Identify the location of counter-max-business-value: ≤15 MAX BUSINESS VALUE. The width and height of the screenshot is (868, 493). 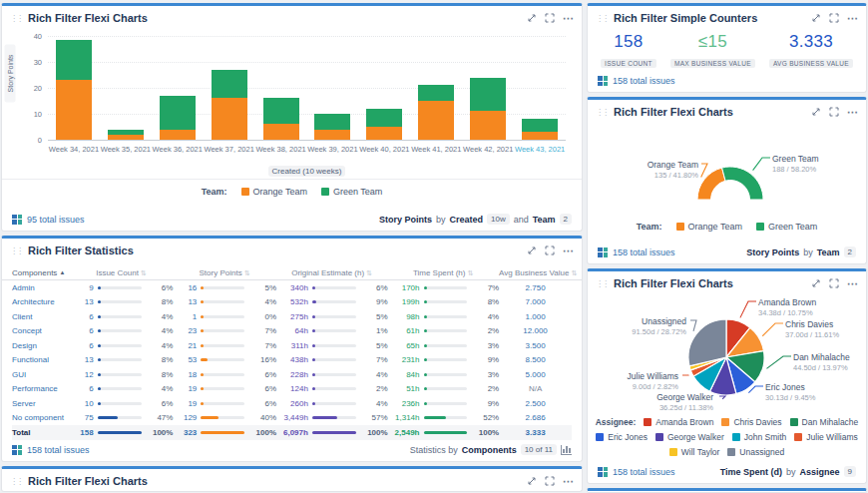
(712, 51).